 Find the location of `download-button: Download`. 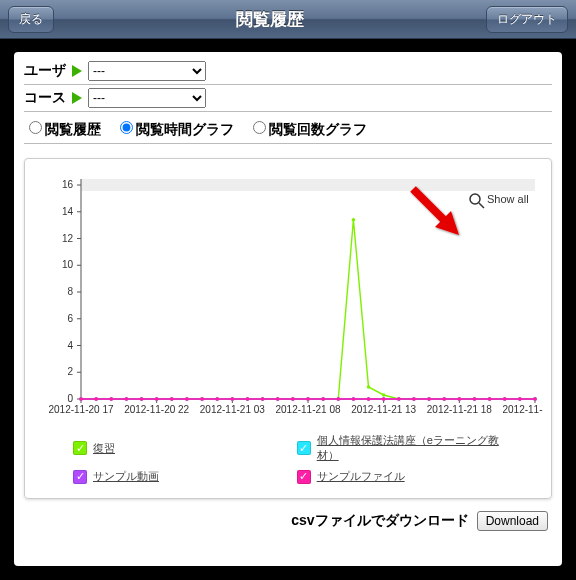

download-button: Download is located at coordinates (512, 521).